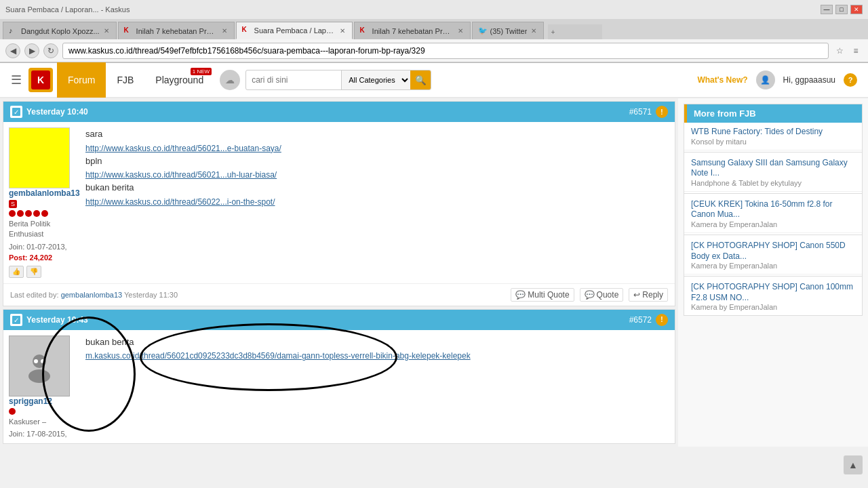 This screenshot has width=868, height=488. Describe the element at coordinates (773, 210) in the screenshot. I see `sidebar-item-2-title: [CEUK KREK] Tokina 16-50mm f2.8 for Cano…` at that location.